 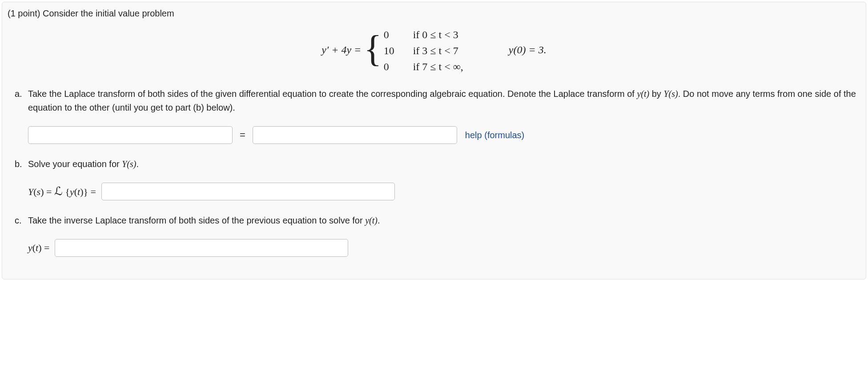 What do you see at coordinates (204, 220) in the screenshot?
I see `part-c-text: Take the inverse Laplace transform of bo…` at bounding box center [204, 220].